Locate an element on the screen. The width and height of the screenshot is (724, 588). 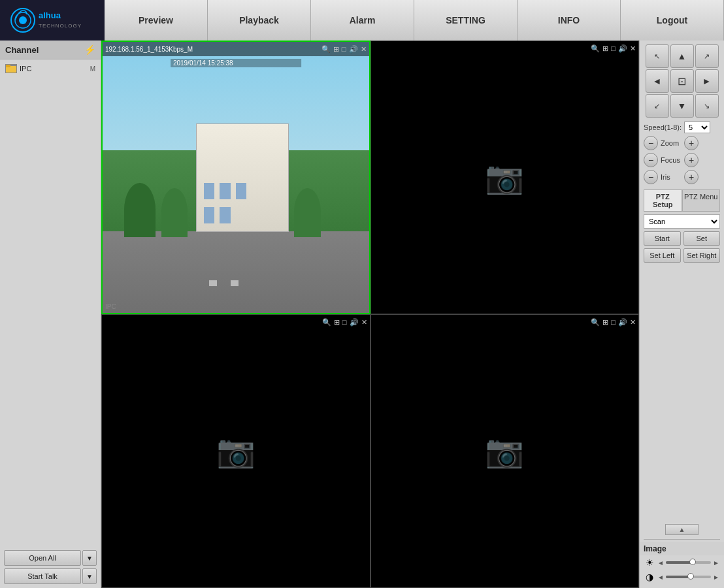
ptz-left-button: ◄ is located at coordinates (657, 81).